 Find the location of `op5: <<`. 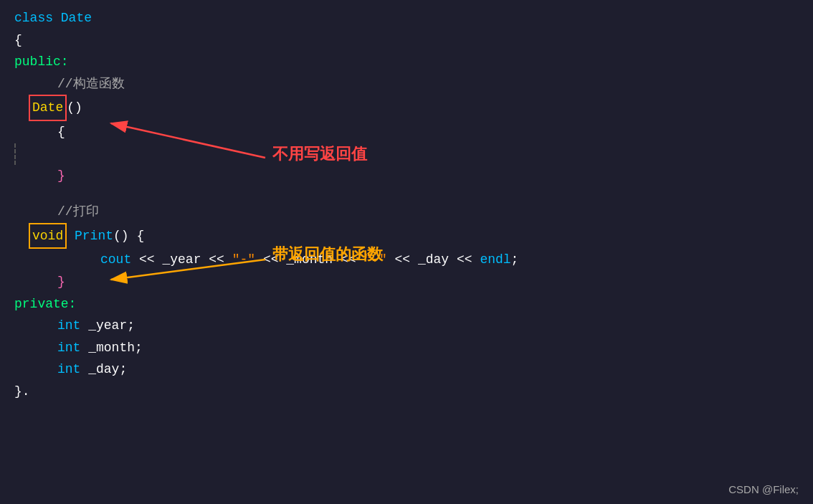

op5: << is located at coordinates (403, 260).